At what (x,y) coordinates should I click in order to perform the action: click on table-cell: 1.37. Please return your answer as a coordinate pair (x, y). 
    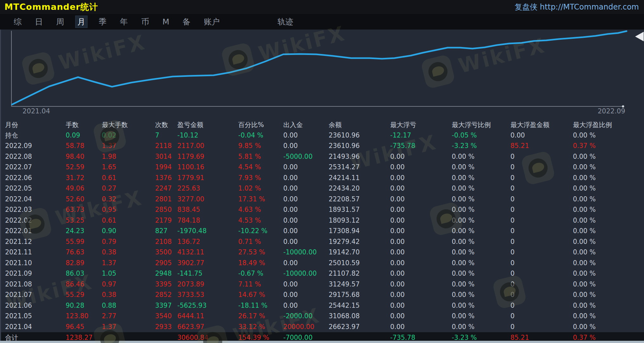
    Looking at the image, I should click on (128, 263).